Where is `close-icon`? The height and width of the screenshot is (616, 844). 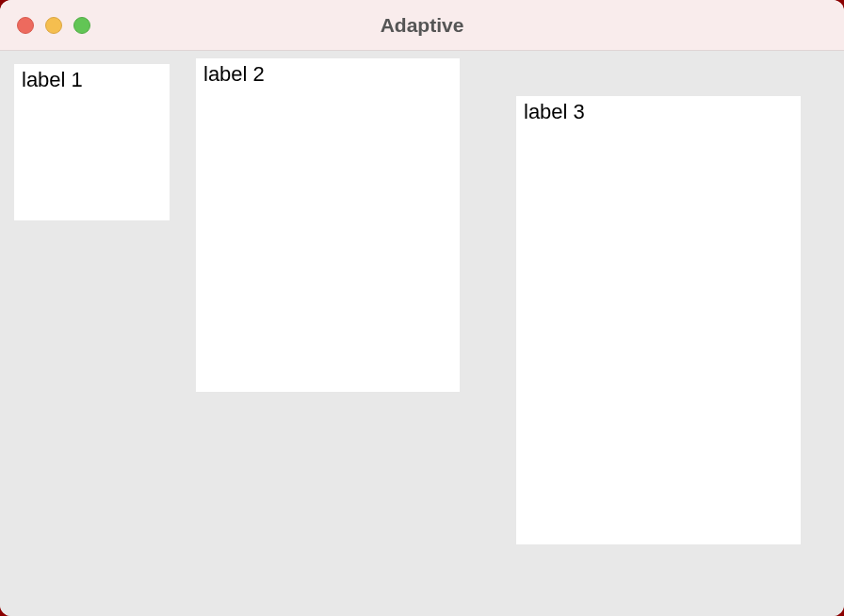
close-icon is located at coordinates (25, 25).